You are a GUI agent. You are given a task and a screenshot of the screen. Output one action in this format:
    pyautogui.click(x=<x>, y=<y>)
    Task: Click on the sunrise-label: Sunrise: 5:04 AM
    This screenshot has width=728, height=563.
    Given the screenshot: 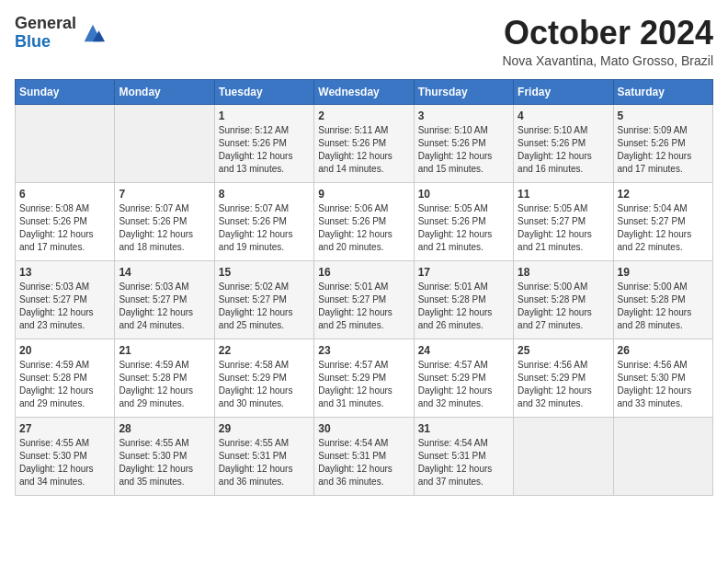 What is the action you would take?
    pyautogui.click(x=653, y=208)
    